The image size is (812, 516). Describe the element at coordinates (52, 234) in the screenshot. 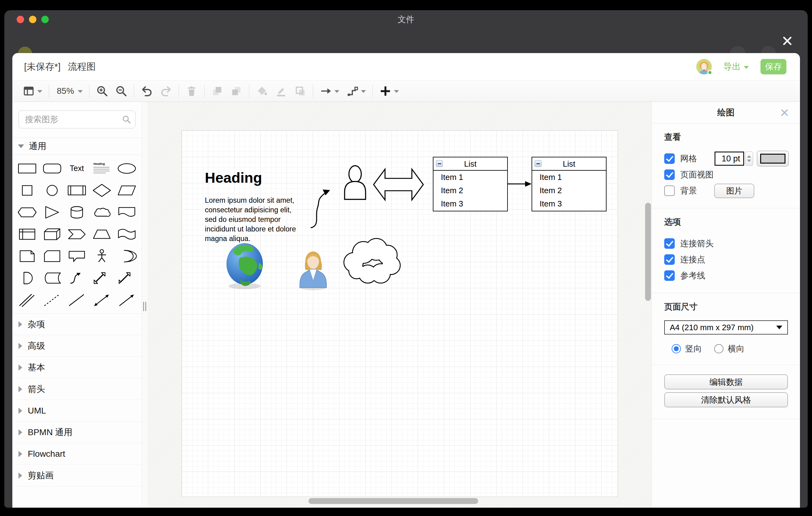

I see `shape-cube` at that location.